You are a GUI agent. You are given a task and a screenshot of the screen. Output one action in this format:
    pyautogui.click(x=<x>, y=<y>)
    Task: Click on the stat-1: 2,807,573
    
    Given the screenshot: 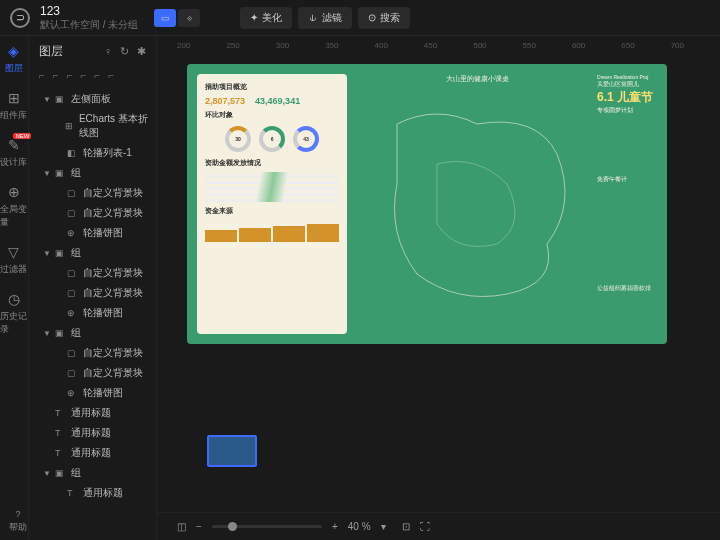 What is the action you would take?
    pyautogui.click(x=225, y=101)
    